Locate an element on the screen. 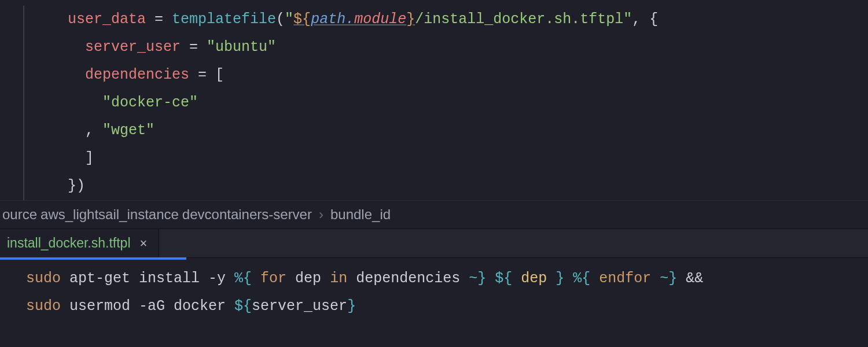 Image resolution: width=868 pixels, height=347 pixels. breadcrumb-segment: aws_lightsail_instance is located at coordinates (110, 215).